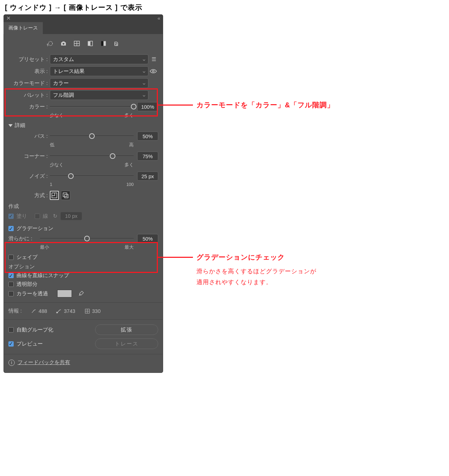 The image size is (449, 476). What do you see at coordinates (66, 195) in the screenshot?
I see `method-overlapping-button` at bounding box center [66, 195].